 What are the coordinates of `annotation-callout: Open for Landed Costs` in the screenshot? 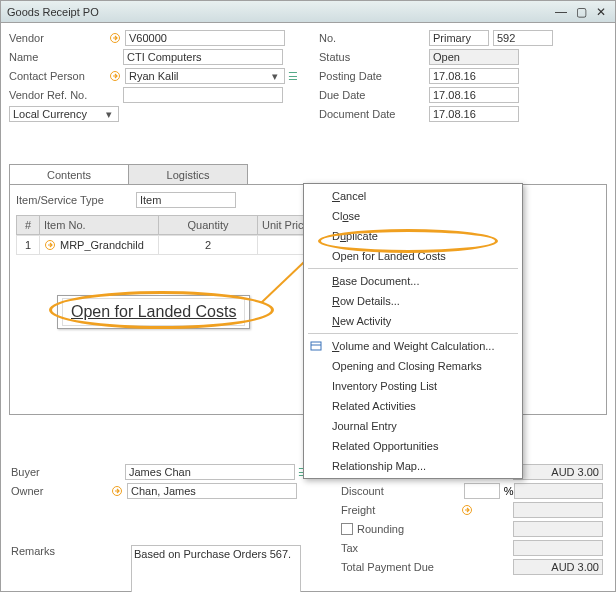 It's located at (154, 312).